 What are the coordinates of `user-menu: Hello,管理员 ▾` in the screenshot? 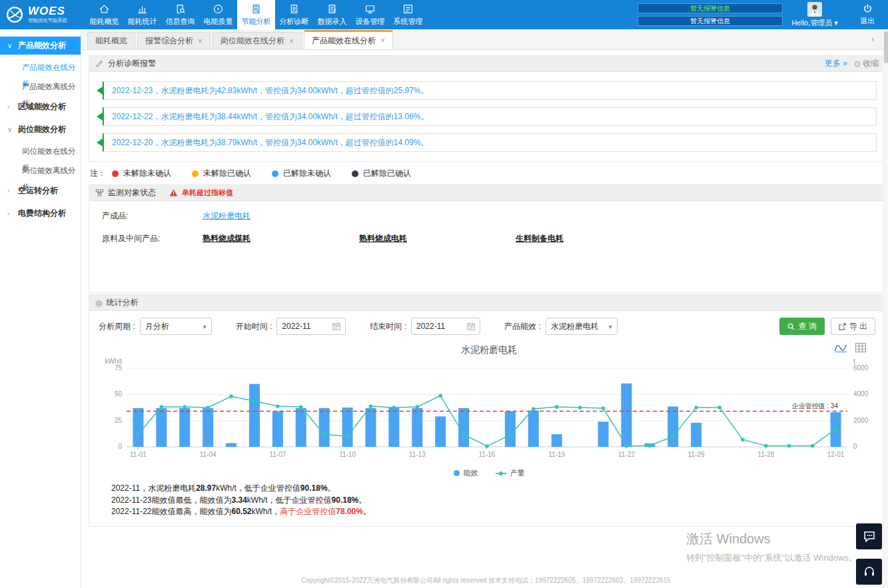 It's located at (815, 15).